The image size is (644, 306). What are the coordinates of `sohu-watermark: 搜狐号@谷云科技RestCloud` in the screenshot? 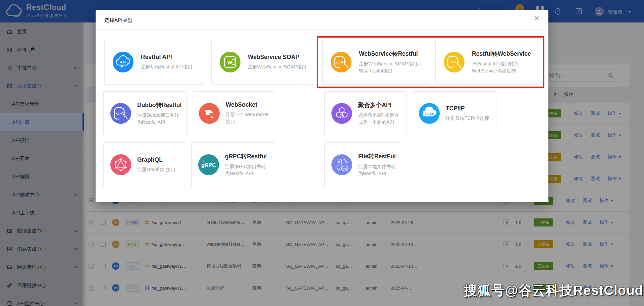 It's located at (553, 291).